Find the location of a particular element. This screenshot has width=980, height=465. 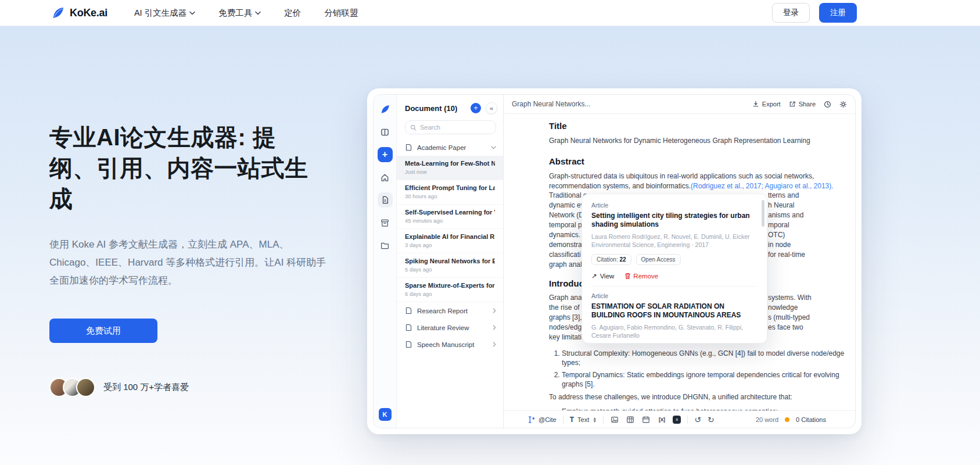

undo-button: ↺ is located at coordinates (698, 420).